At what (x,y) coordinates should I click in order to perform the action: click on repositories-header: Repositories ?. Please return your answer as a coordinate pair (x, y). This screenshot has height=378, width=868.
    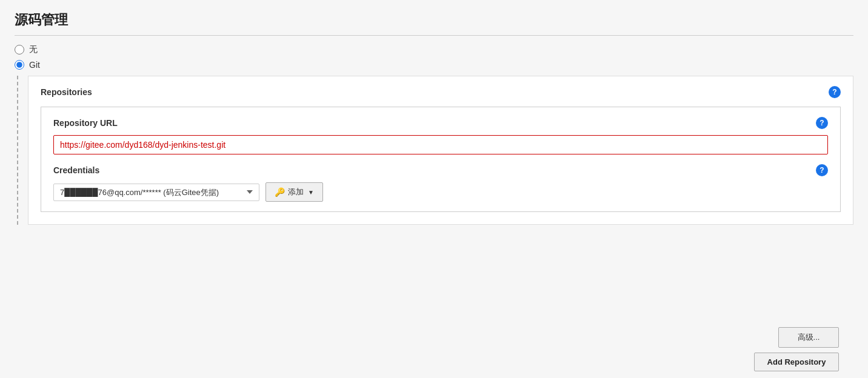
    Looking at the image, I should click on (441, 92).